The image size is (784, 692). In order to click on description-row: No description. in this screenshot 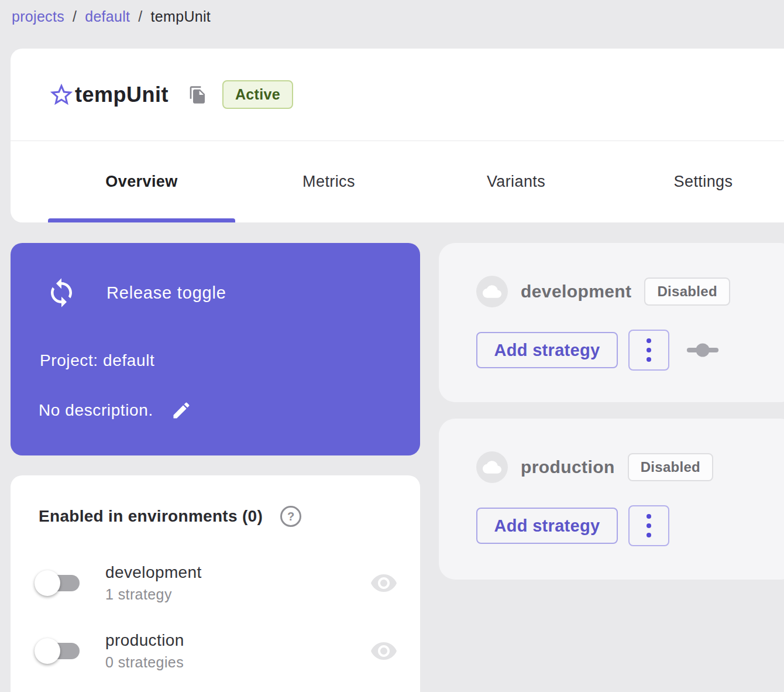, I will do `click(115, 410)`.